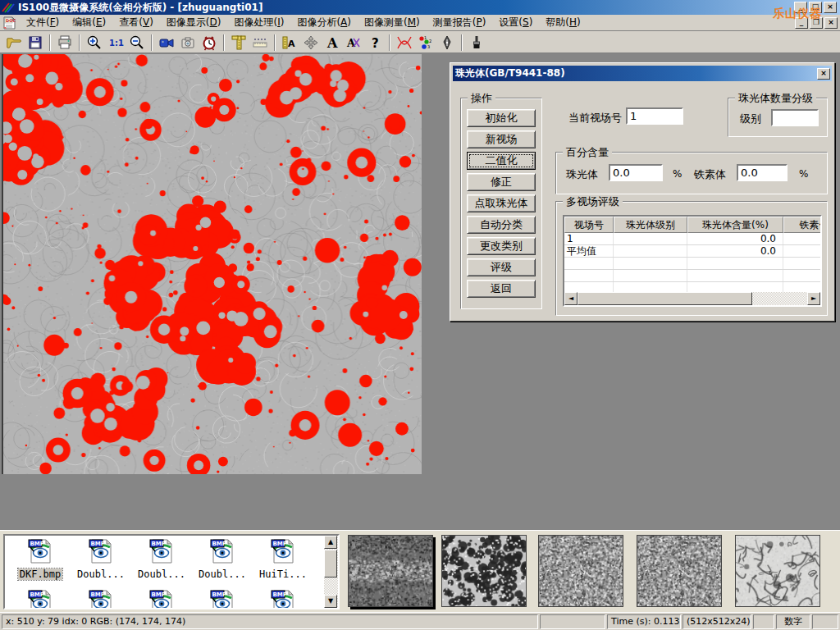 The image size is (840, 630). What do you see at coordinates (459, 22) in the screenshot?
I see `menu-item-7: 测量报告(P)` at bounding box center [459, 22].